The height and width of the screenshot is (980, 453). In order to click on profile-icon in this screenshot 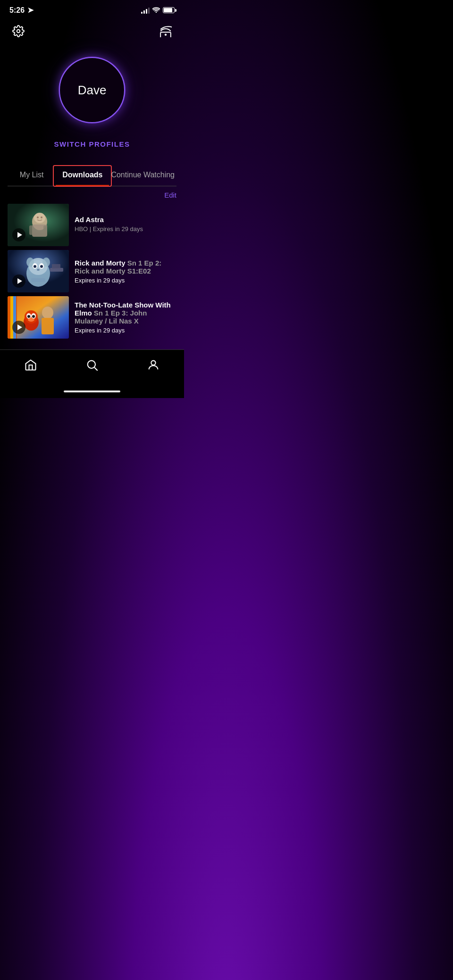, I will do `click(153, 365)`.